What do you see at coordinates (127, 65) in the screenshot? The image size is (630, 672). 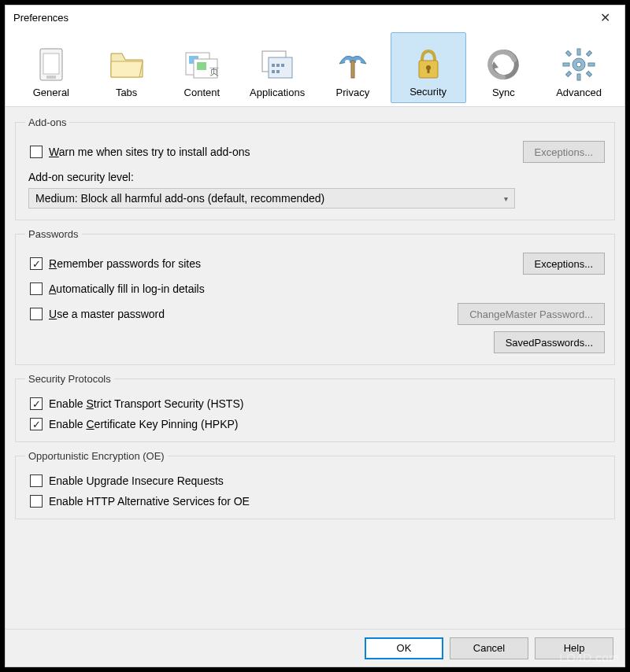 I see `tabs-icon` at bounding box center [127, 65].